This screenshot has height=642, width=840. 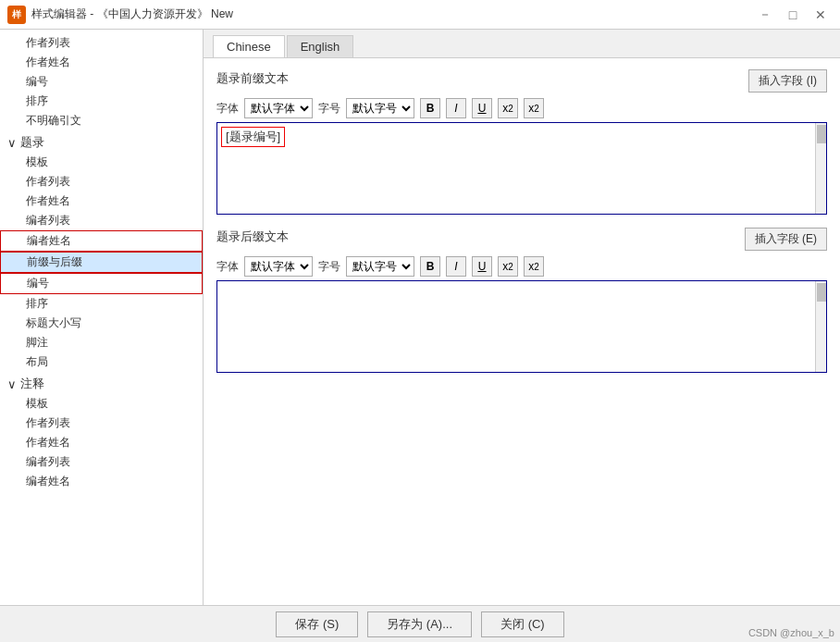 I want to click on sidebar-item-zhushi-editorname: 编者姓名, so click(x=102, y=481).